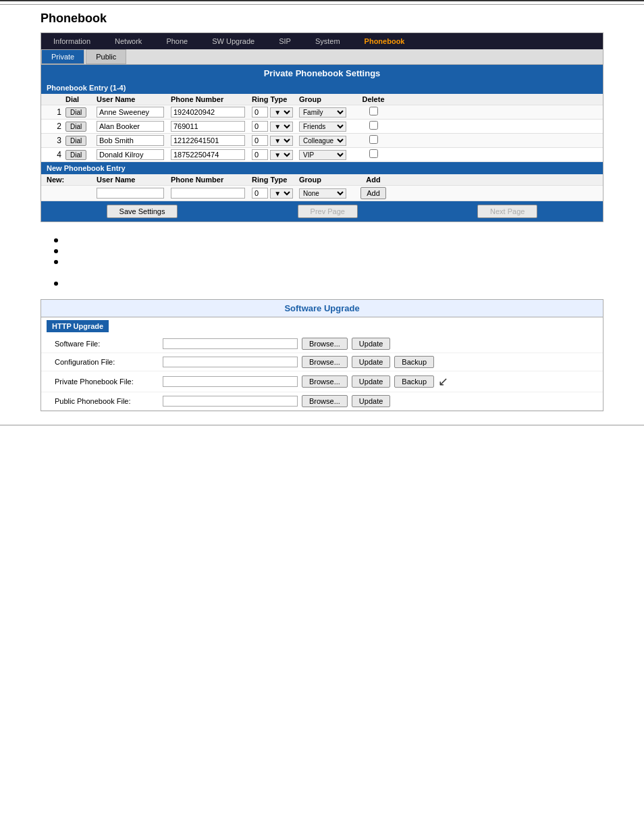 This screenshot has width=644, height=834. Describe the element at coordinates (373, 99) in the screenshot. I see `col-header-delete: Delete` at that location.